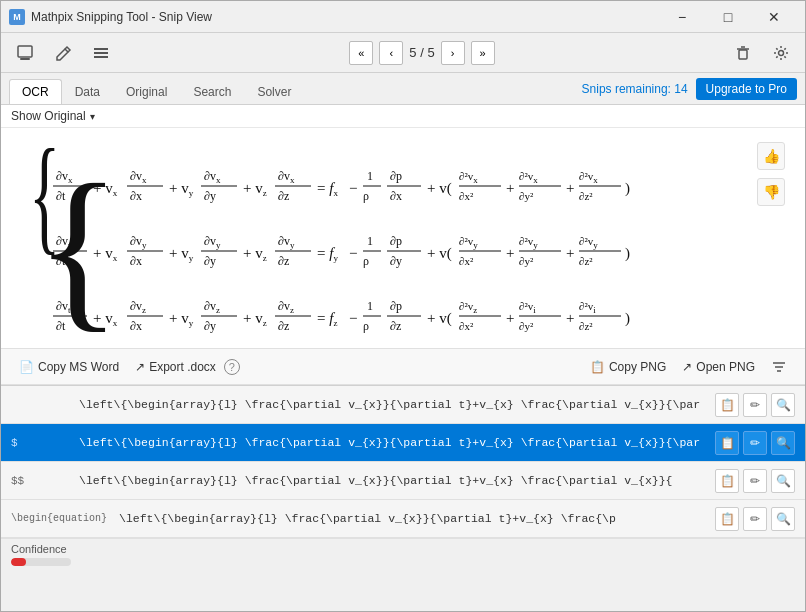 This screenshot has height=612, width=806. I want to click on copy-button-2: 📋, so click(727, 443).